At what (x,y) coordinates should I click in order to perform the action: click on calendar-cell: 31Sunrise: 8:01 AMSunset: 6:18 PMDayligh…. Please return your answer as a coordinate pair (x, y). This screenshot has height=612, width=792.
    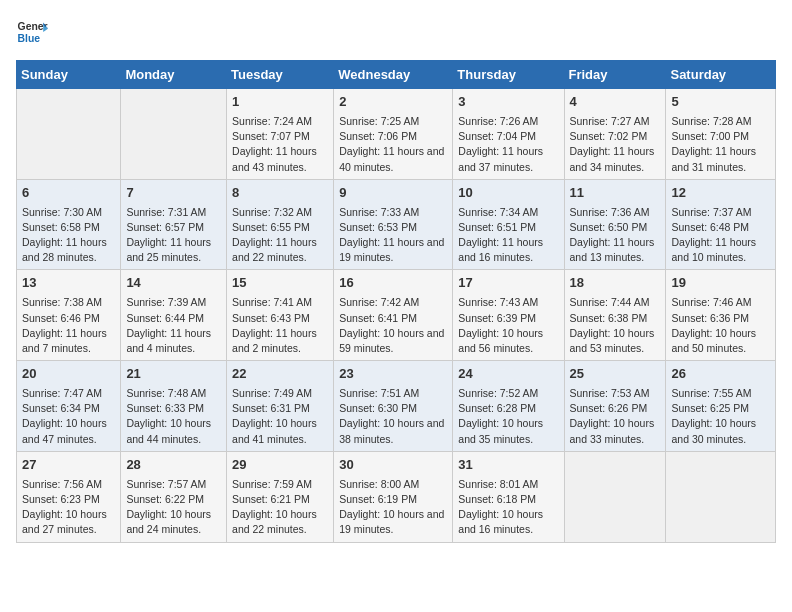
    Looking at the image, I should click on (508, 496).